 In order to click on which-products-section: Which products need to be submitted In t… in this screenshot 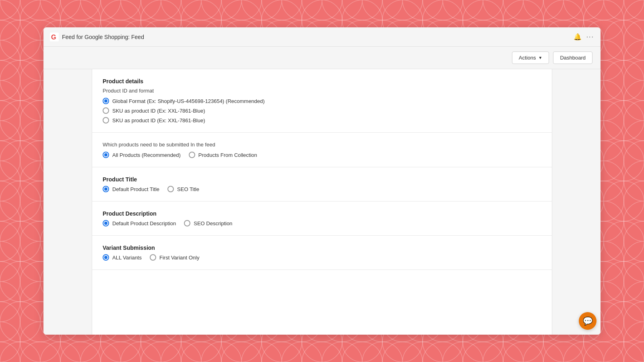, I will do `click(322, 150)`.